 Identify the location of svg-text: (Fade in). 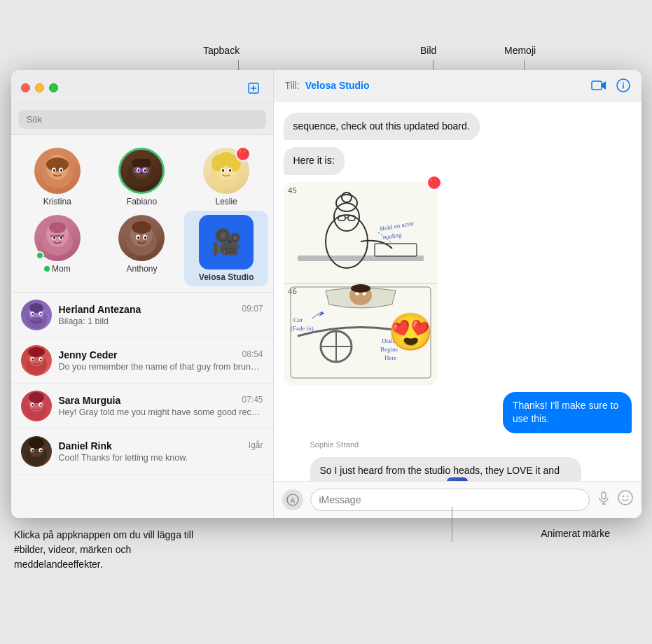
(303, 328).